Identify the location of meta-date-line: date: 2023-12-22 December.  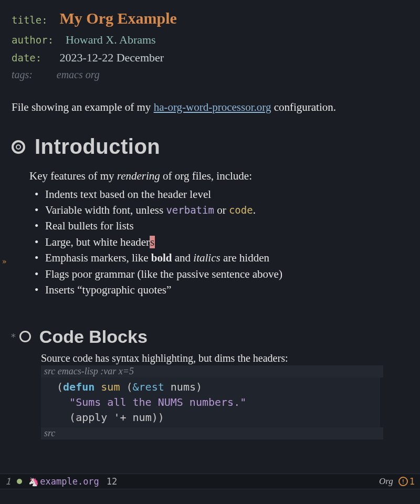
(211, 58).